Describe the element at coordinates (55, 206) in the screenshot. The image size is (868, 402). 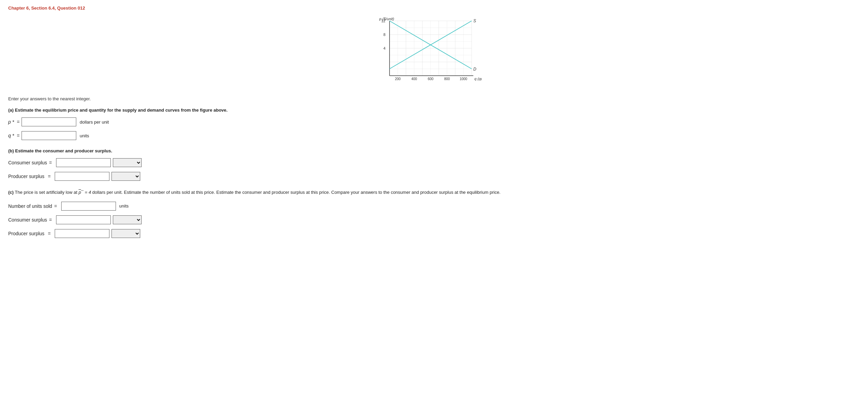
I see `units-sold-equals: =` at that location.